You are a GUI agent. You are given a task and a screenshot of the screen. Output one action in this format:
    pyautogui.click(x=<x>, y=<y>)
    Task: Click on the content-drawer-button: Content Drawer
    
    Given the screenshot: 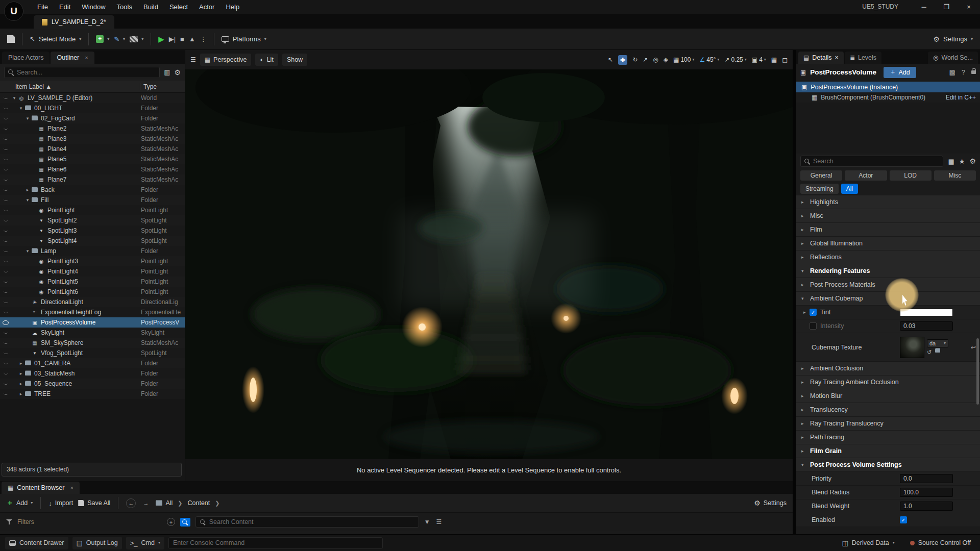 What is the action you would take?
    pyautogui.click(x=37, y=543)
    